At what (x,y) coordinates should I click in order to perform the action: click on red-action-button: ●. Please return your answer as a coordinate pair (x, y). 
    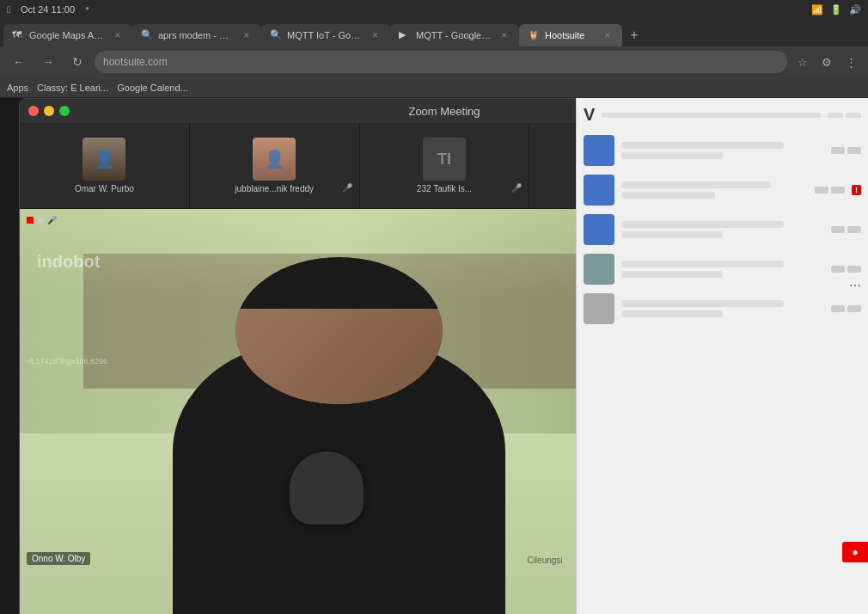
    Looking at the image, I should click on (855, 552).